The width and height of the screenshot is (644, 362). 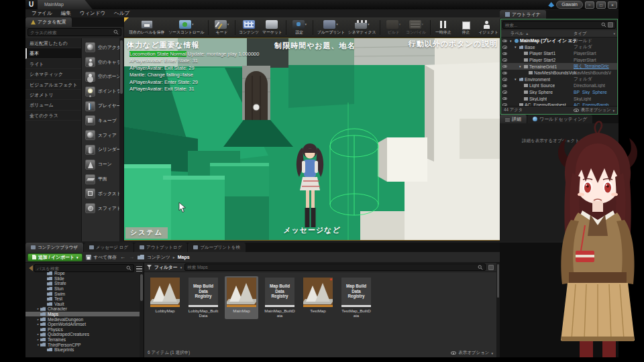 I want to click on menu-item: ヘルプ, so click(x=122, y=13).